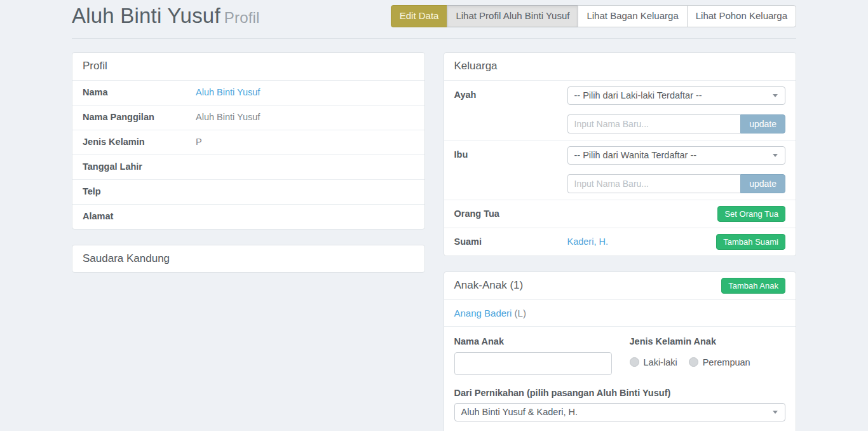 The image size is (868, 431). Describe the element at coordinates (620, 214) in the screenshot. I see `orang-tua-row: Orang Tua Set Orang Tua` at that location.